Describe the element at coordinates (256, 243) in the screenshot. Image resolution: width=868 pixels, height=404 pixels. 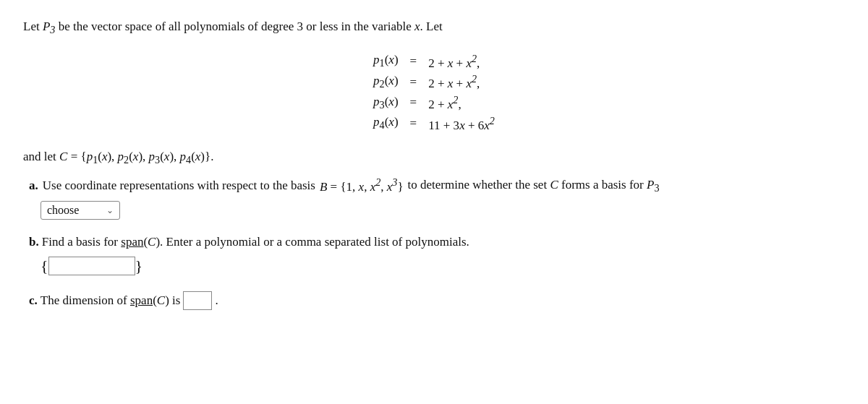
I see `part-b-text: Find a basis for span(C). Enter a polyno…` at that location.